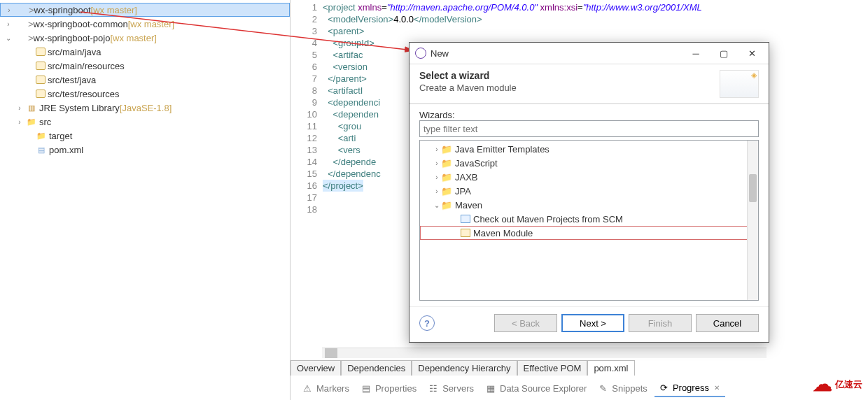  Describe the element at coordinates (589, 233) in the screenshot. I see `wizard-maven-module: Maven Module` at that location.